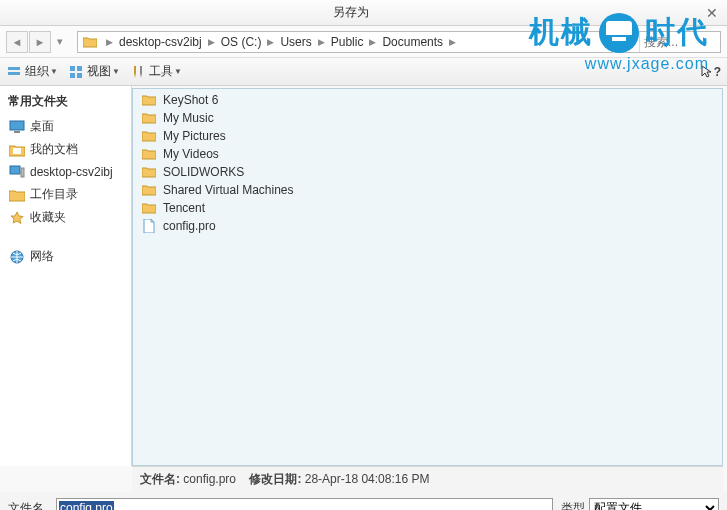 The image size is (727, 510). What do you see at coordinates (156, 72) in the screenshot?
I see `tools-button: 工具 ▼` at bounding box center [156, 72].